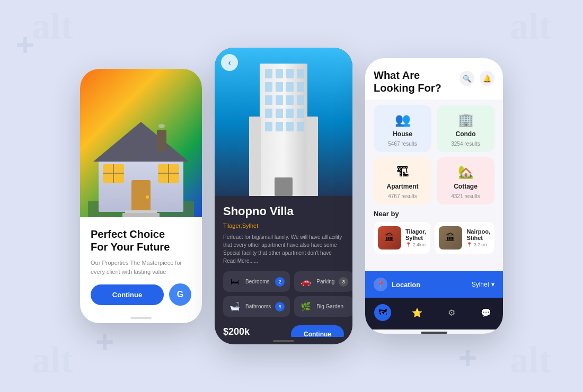 Image resolution: width=583 pixels, height=392 pixels. What do you see at coordinates (381, 284) in the screenshot?
I see `location-icon: 📍` at bounding box center [381, 284].